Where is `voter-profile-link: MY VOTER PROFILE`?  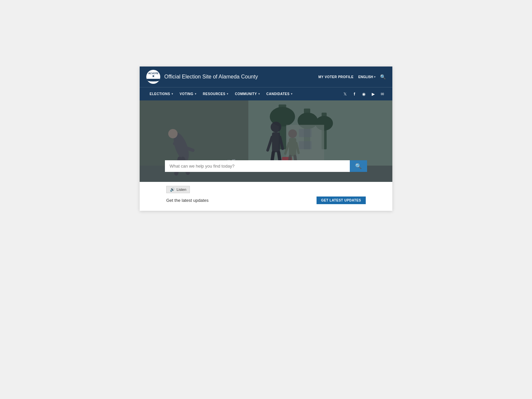
voter-profile-link: MY VOTER PROFILE is located at coordinates (336, 77).